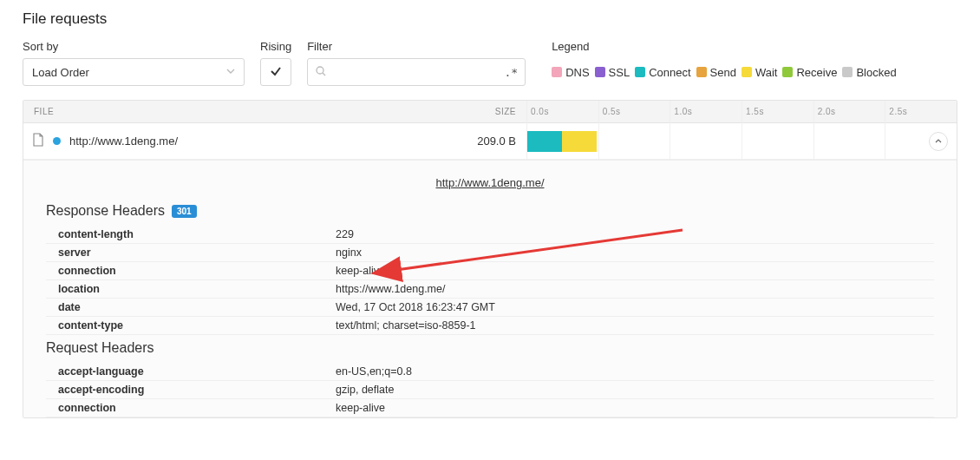  I want to click on header-key: location, so click(197, 289).